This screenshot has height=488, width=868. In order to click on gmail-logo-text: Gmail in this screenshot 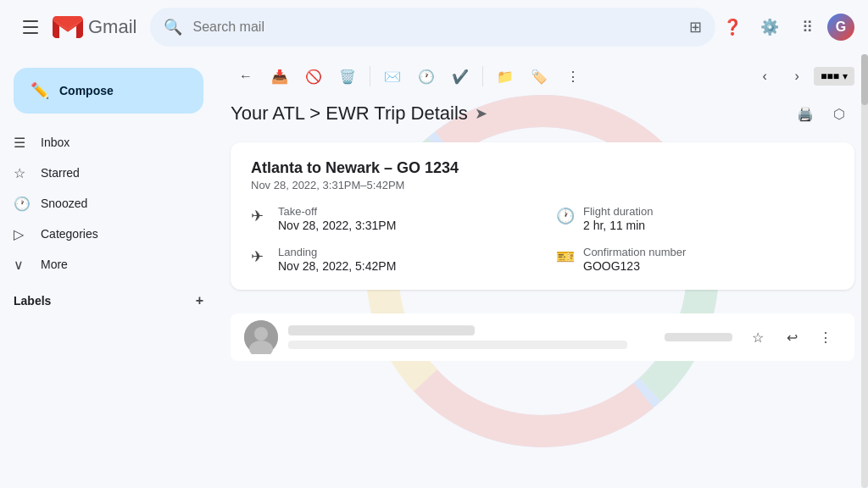, I will do `click(112, 27)`.